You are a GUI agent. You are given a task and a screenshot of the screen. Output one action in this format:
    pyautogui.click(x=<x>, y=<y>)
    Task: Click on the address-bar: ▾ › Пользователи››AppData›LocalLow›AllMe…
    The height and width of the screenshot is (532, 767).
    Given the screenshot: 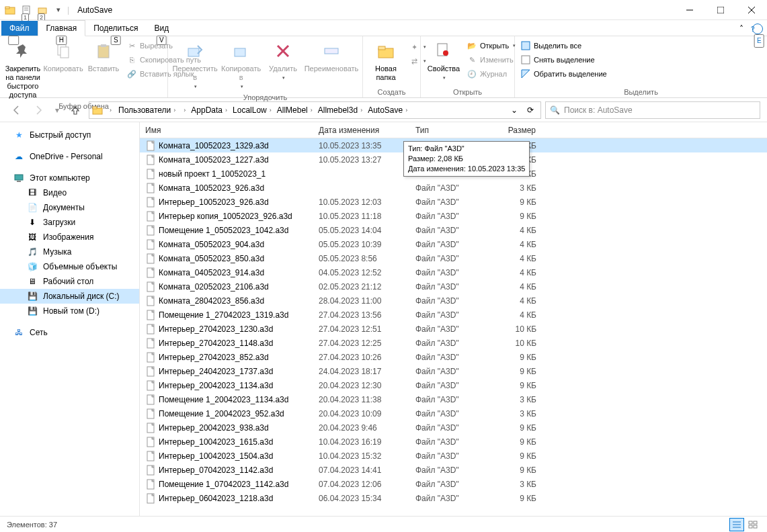 What is the action you would take?
    pyautogui.click(x=383, y=110)
    